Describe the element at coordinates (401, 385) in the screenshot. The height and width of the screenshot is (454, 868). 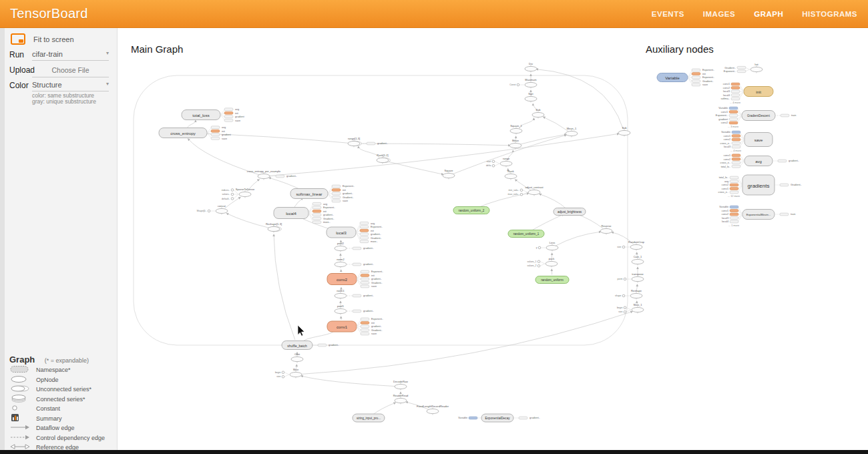
I see `node-DecodeRaw: DecodeRaw` at that location.